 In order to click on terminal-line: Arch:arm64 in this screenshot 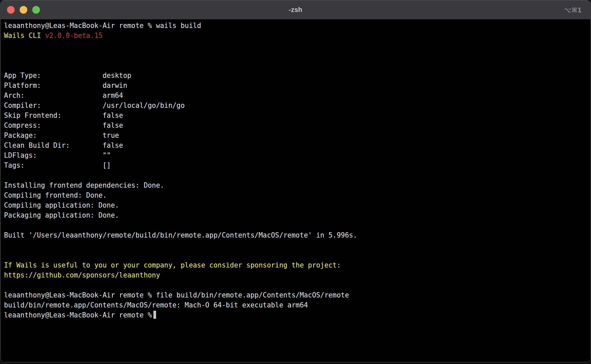, I will do `click(296, 95)`.